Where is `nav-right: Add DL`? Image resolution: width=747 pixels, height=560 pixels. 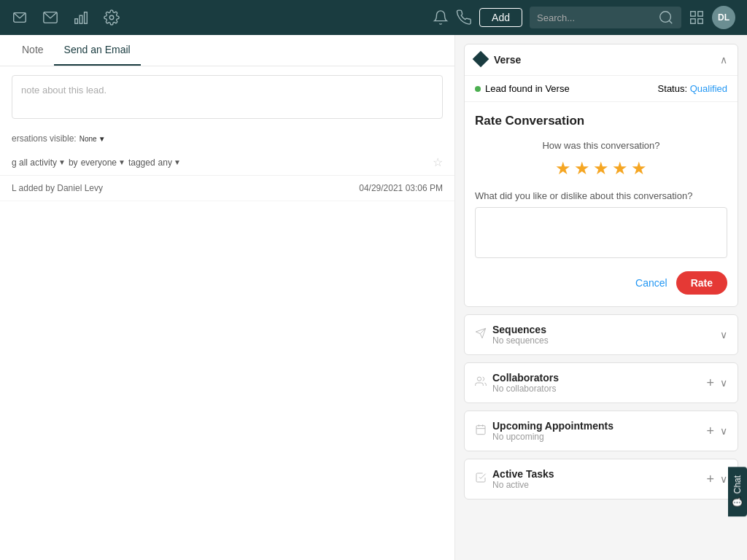
nav-right: Add DL is located at coordinates (584, 18).